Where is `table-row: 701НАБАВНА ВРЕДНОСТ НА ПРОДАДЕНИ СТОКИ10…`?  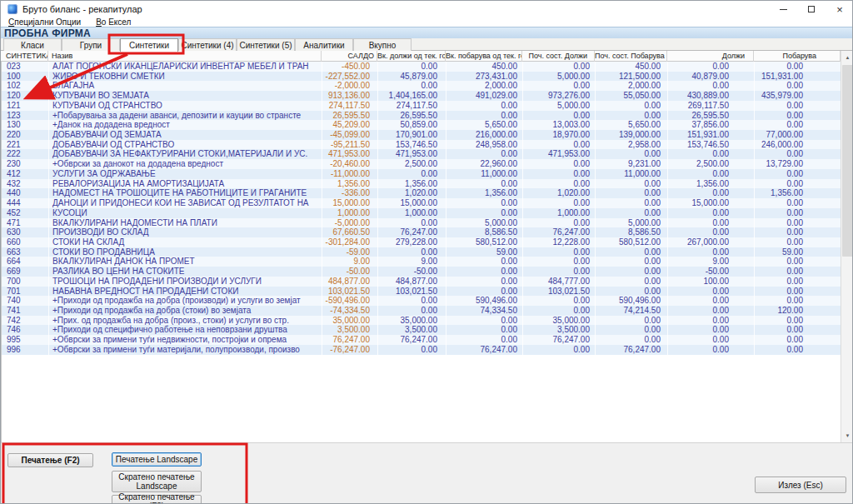 table-row: 701НАБАВНА ВРЕДНОСТ НА ПРОДАДЕНИ СТОКИ10… is located at coordinates (422, 292).